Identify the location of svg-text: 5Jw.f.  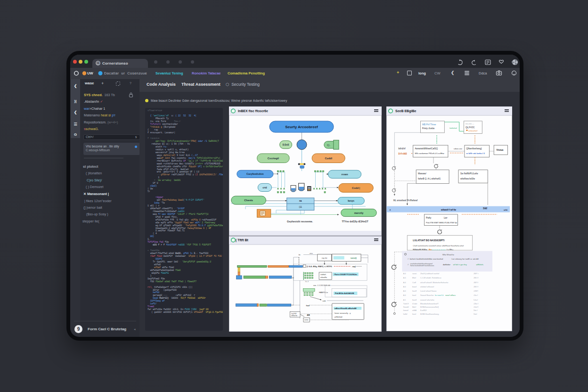
(476, 300).